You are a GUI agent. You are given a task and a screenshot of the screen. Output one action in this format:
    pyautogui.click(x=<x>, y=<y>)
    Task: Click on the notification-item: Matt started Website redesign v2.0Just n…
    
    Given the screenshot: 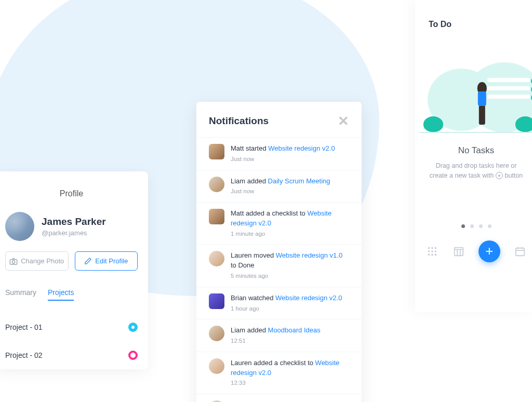 What is the action you would take?
    pyautogui.click(x=279, y=154)
    